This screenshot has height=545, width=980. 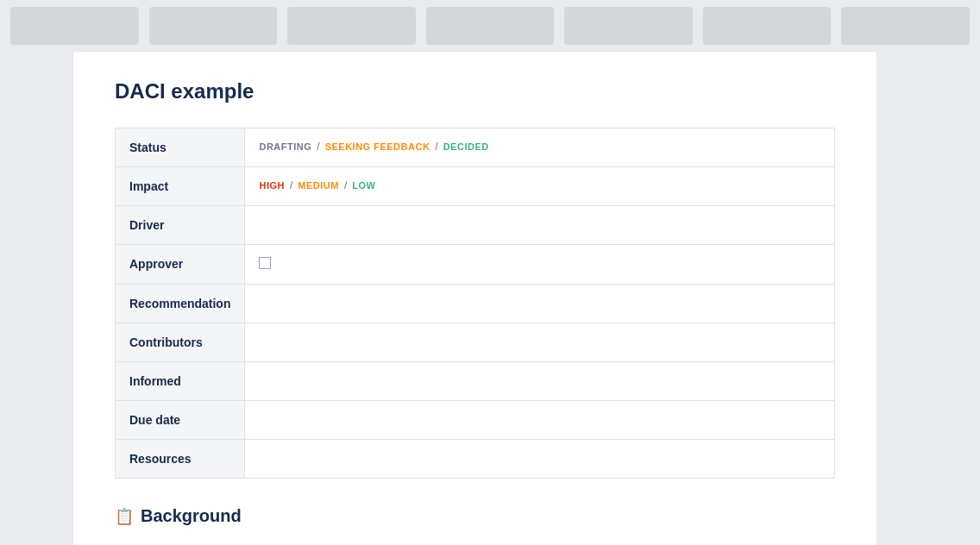 What do you see at coordinates (180, 304) in the screenshot?
I see `label-recommendation: Recommendation` at bounding box center [180, 304].